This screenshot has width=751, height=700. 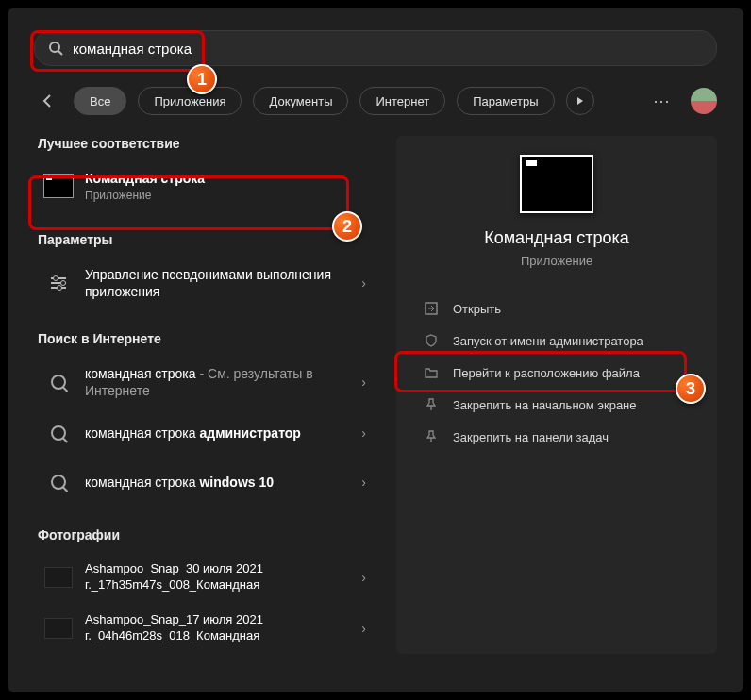 I want to click on filter-apps: Приложения, so click(x=190, y=101).